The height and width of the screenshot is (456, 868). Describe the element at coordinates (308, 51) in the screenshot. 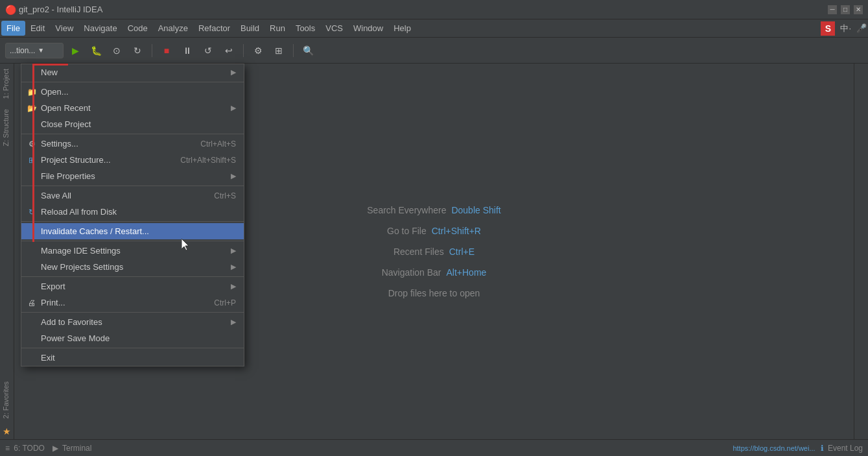

I see `search-button: 🔍` at that location.